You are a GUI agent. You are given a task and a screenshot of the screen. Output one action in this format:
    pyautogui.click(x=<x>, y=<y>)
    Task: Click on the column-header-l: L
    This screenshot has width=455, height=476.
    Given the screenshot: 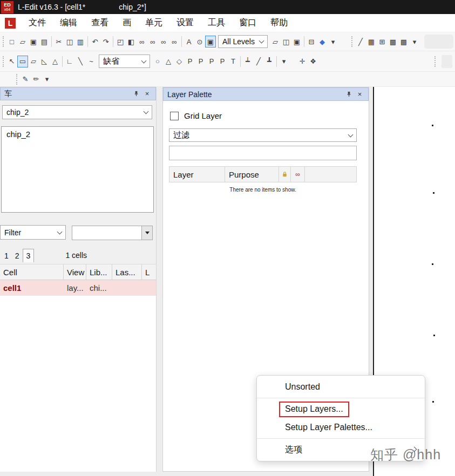 What is the action you would take?
    pyautogui.click(x=149, y=272)
    